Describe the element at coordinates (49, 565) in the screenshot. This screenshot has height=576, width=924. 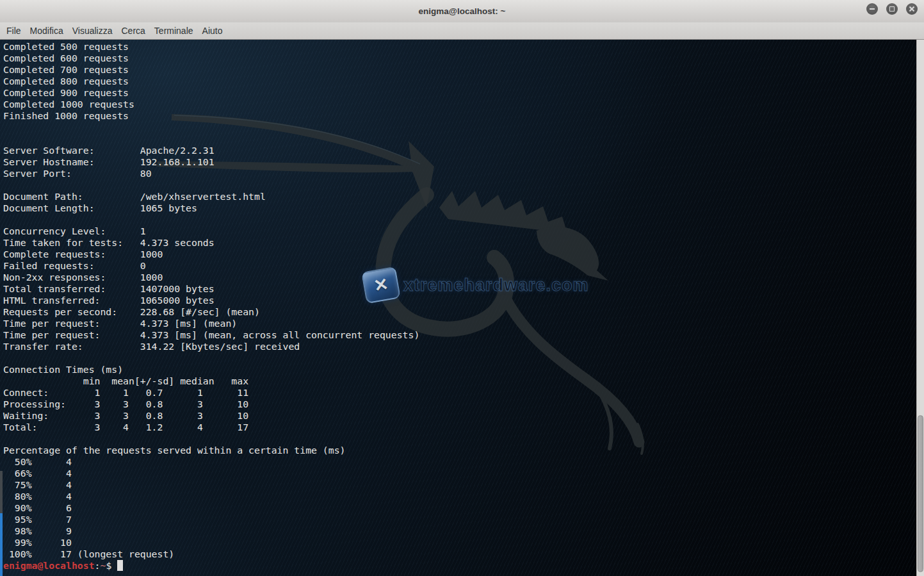
I see `prompt-user-host: enigma@localhost` at that location.